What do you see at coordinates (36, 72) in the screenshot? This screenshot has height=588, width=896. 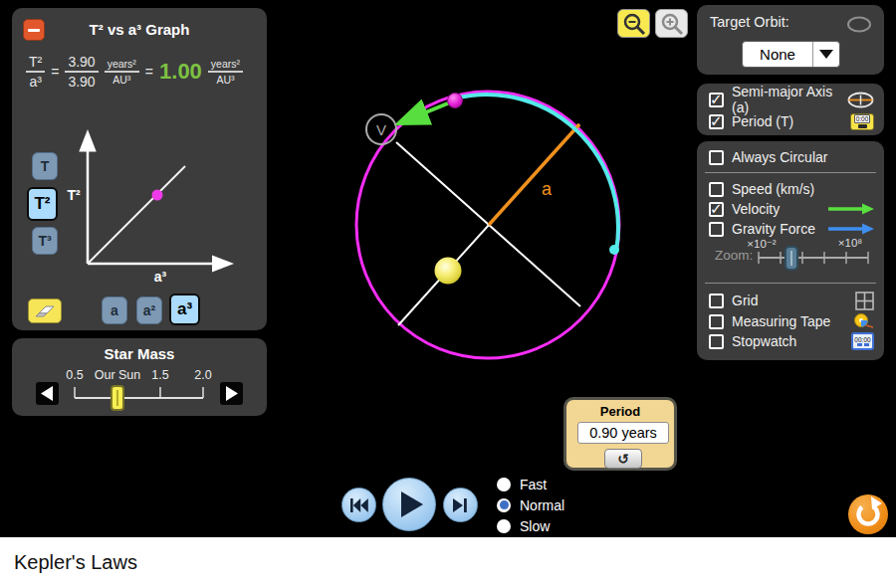 I see `lhs-fraction: T² a³` at bounding box center [36, 72].